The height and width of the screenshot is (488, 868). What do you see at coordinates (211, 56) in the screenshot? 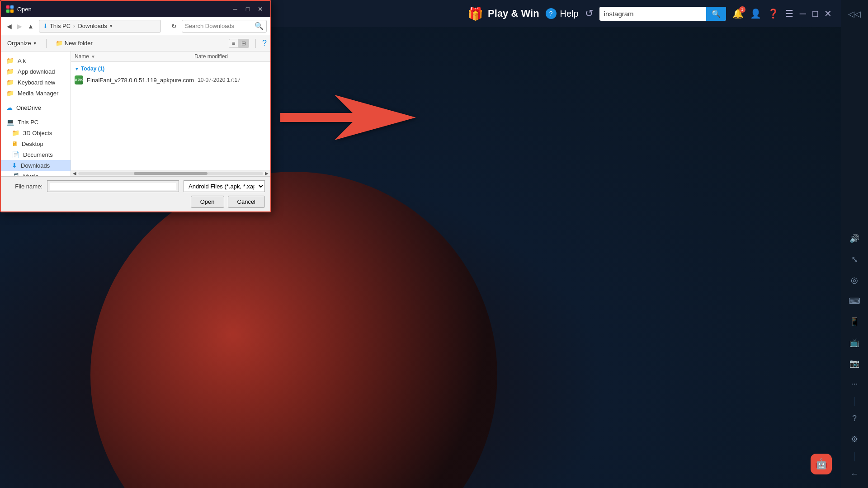
I see `col-date-label: Date modified` at bounding box center [211, 56].